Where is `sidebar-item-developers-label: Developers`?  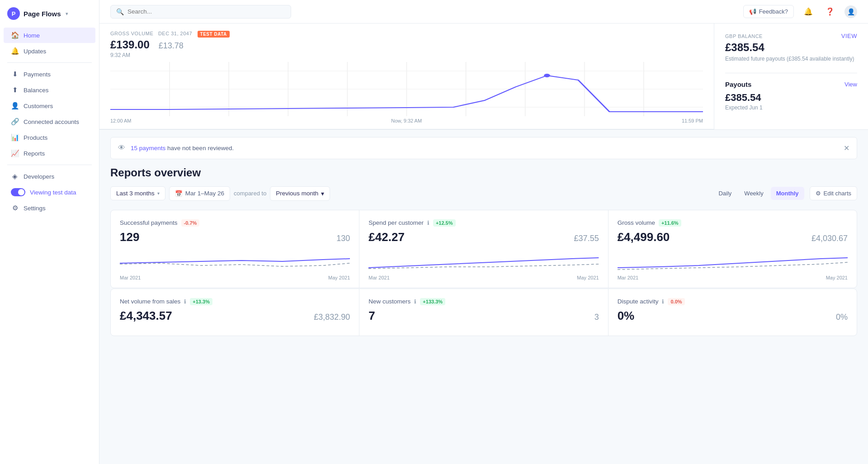
sidebar-item-developers-label: Developers is located at coordinates (39, 176).